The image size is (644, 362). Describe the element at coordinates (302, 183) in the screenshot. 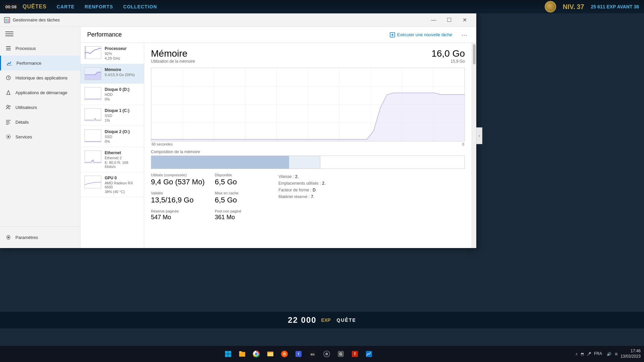

I see `meta-emplacements: Emplacements utilisés : 2.` at that location.